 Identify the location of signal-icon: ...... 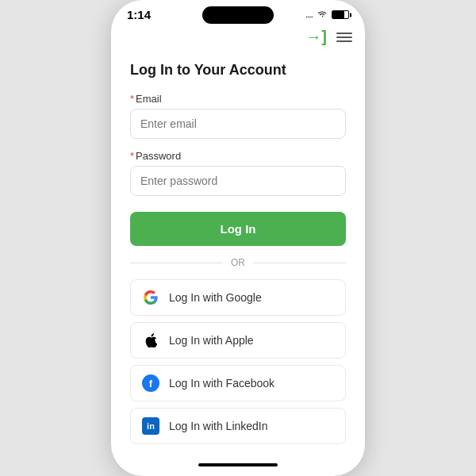
(309, 14).